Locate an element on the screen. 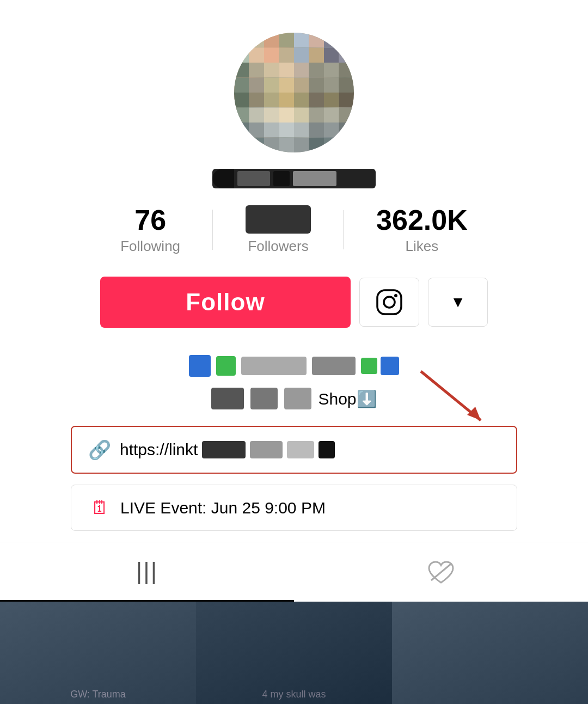  video-grid: GW: Trauma Pinned 4 my skull was Pinned … is located at coordinates (294, 653).